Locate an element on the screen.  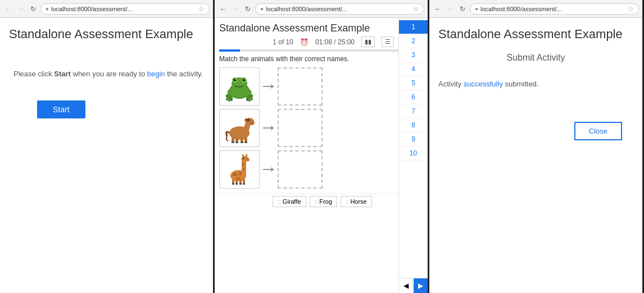
back-btn-1: ← is located at coordinates (8, 9).